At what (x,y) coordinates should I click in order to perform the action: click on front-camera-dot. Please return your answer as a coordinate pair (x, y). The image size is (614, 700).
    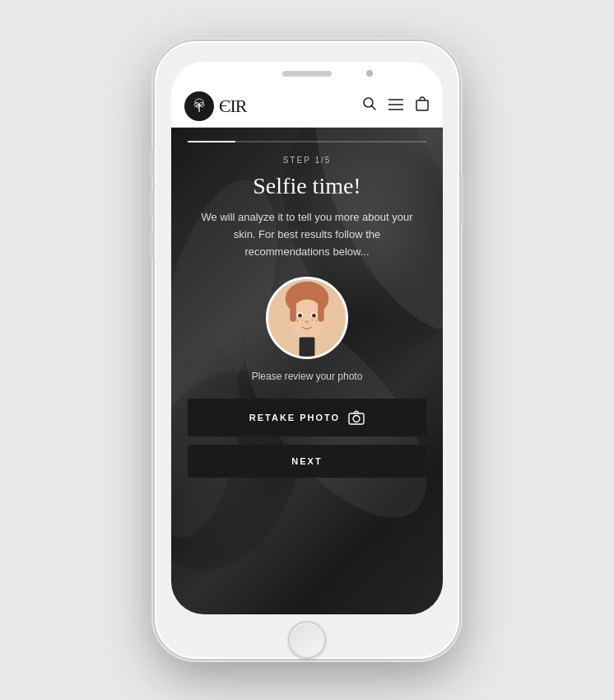
    Looking at the image, I should click on (370, 73).